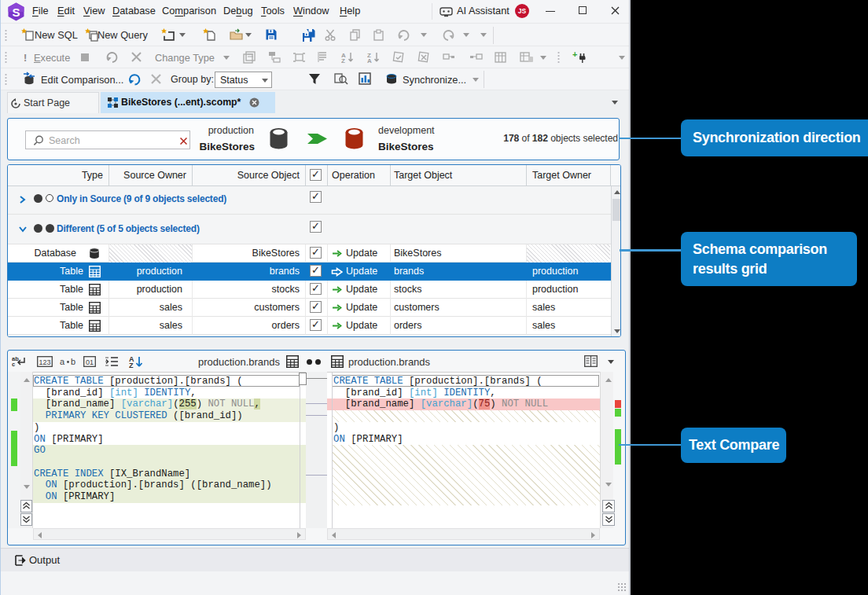  What do you see at coordinates (16, 13) in the screenshot?
I see `svg-text: S` at bounding box center [16, 13].